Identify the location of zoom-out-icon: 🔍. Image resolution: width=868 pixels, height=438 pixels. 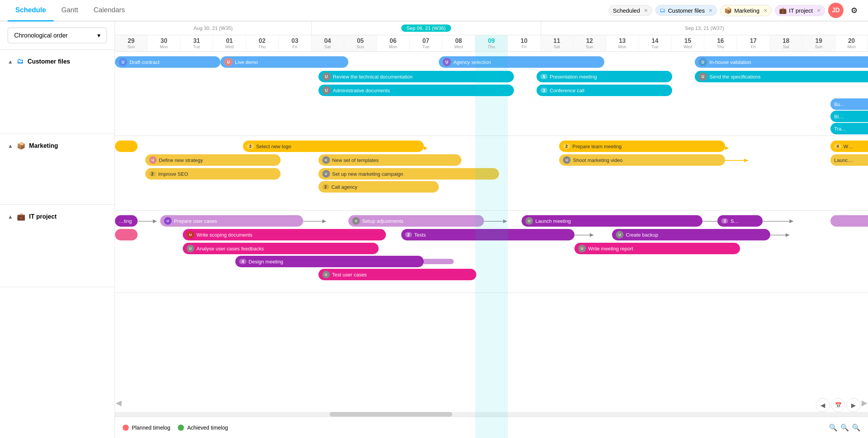
(833, 428).